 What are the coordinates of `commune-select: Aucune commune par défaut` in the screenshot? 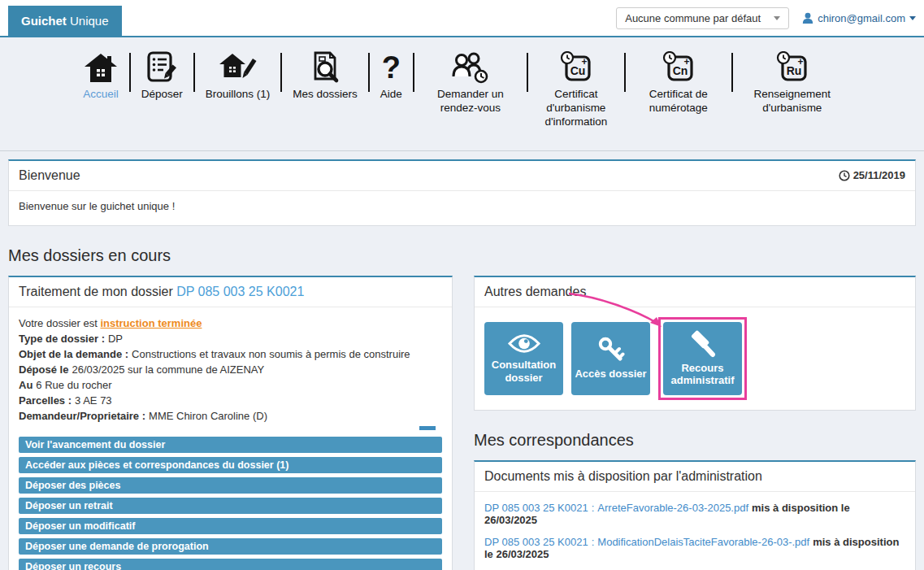 It's located at (702, 18).